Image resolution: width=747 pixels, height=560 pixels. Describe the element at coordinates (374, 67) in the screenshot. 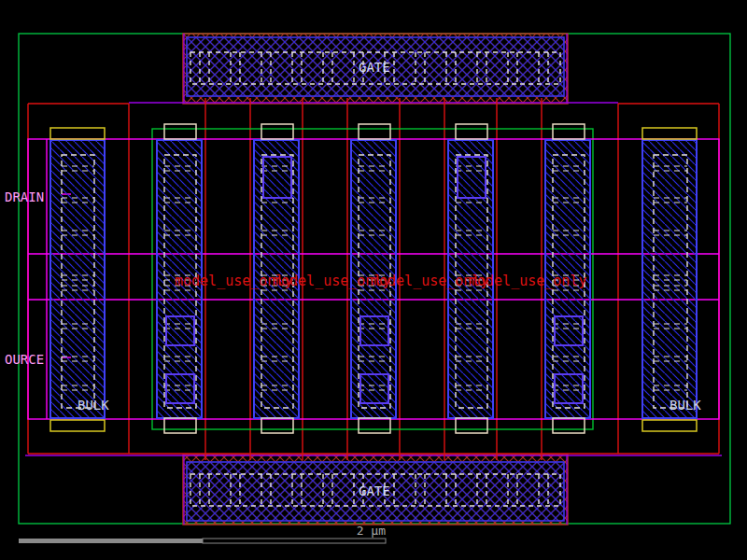

I see `gate-label-top: GATE` at that location.